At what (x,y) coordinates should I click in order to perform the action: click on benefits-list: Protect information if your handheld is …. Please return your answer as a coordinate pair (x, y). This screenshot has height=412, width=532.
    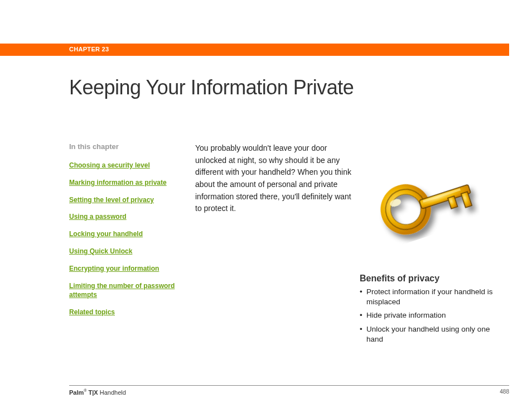
    Looking at the image, I should click on (434, 316).